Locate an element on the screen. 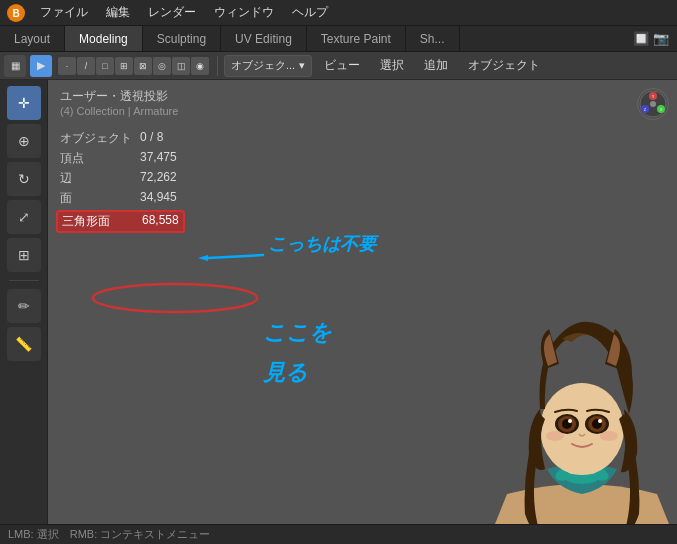  tab-layout: Layout is located at coordinates (32, 38).